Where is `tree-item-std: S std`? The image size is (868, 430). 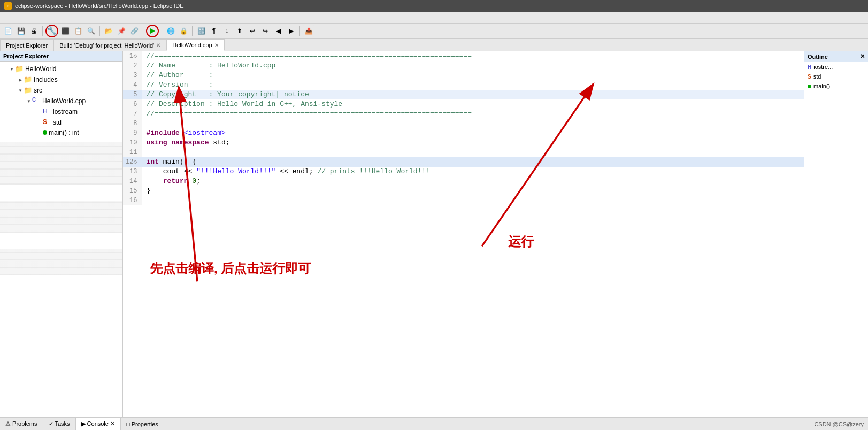
tree-item-std: S std is located at coordinates (61, 122).